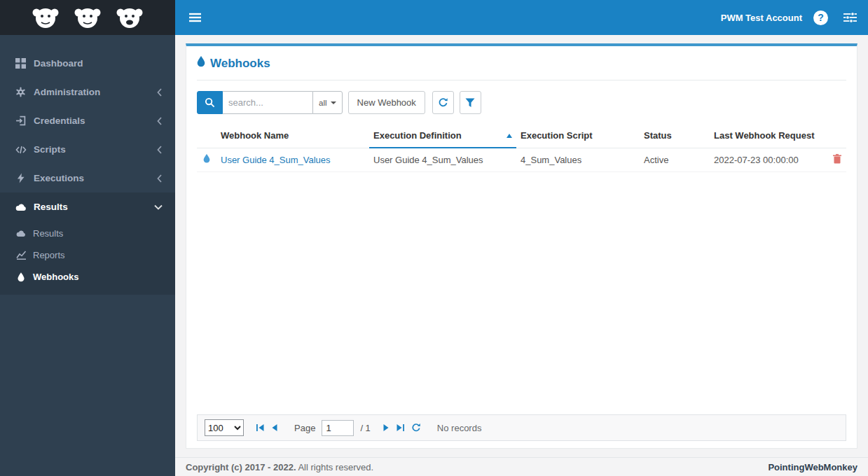 The image size is (868, 476). I want to click on brand-name: PointingWebMonkey, so click(813, 468).